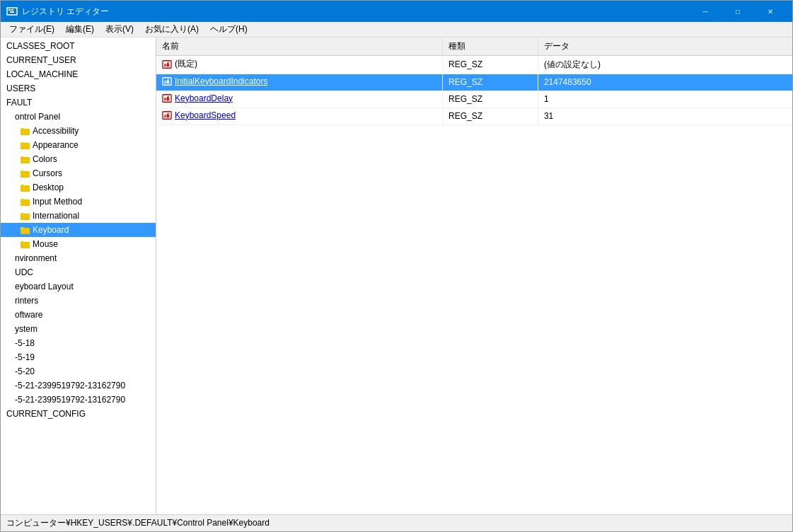 The width and height of the screenshot is (793, 532). What do you see at coordinates (78, 343) in the screenshot?
I see `tree-item: -5-18` at bounding box center [78, 343].